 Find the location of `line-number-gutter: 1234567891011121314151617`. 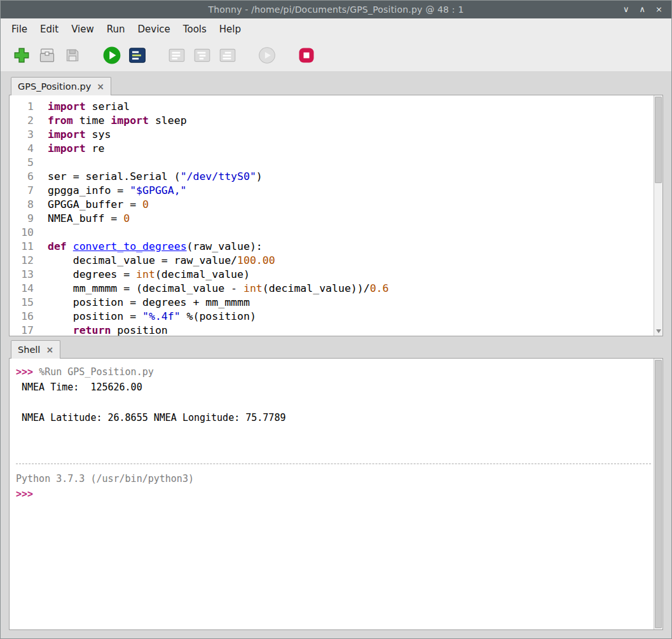

line-number-gutter: 1234567891011121314151617 is located at coordinates (26, 216).